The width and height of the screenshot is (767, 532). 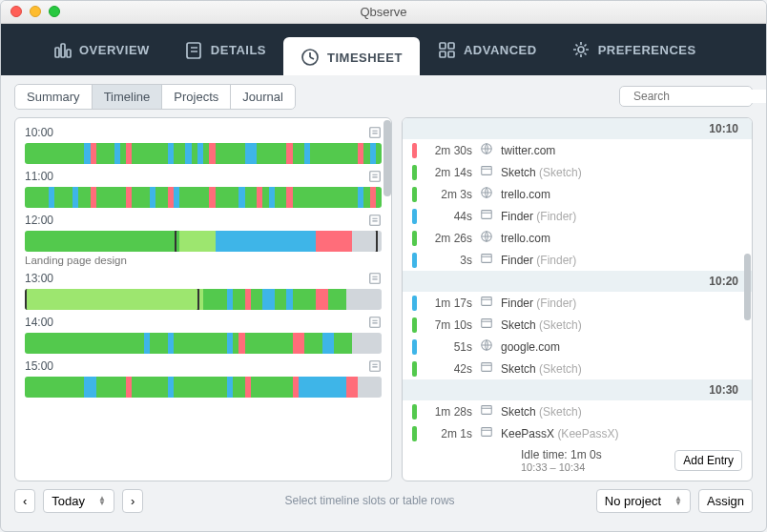 I want to click on window-controls, so click(x=35, y=11).